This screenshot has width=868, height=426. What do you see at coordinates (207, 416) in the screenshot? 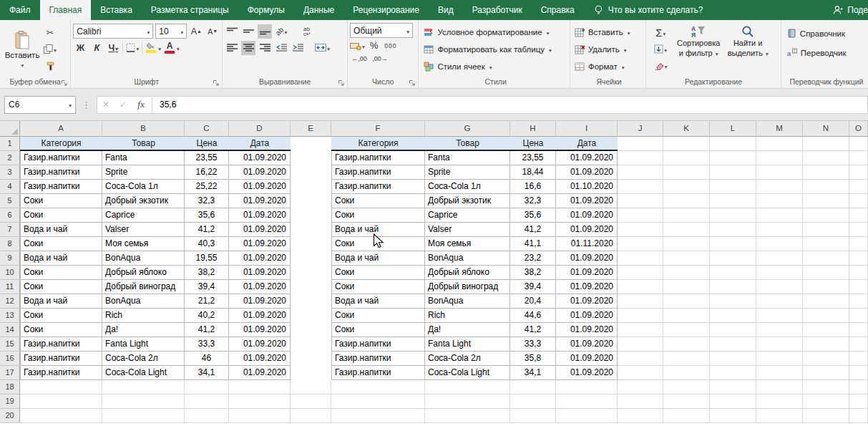
I see `cell-C20` at bounding box center [207, 416].